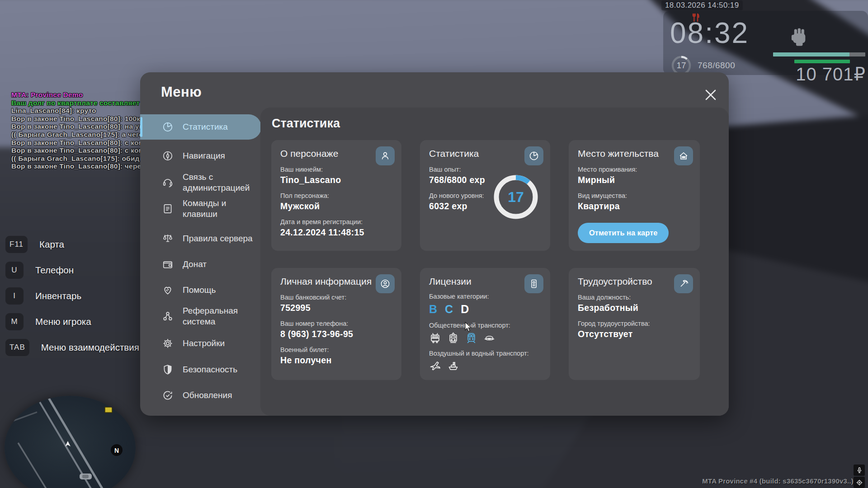 The width and height of the screenshot is (868, 488). I want to click on house-icon, so click(684, 156).